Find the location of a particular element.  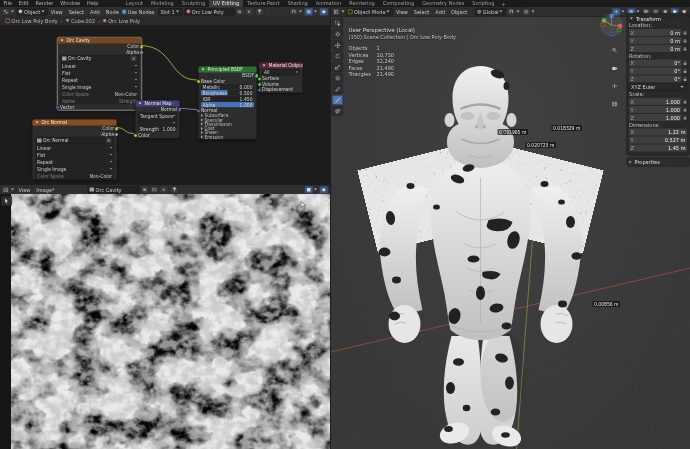

number-field: Y1.000 is located at coordinates (656, 110).